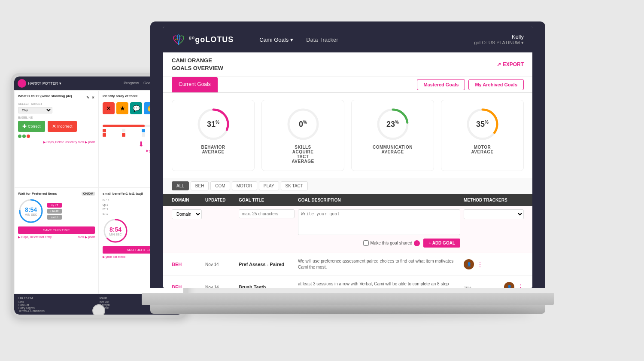 The image size is (644, 361). Describe the element at coordinates (35, 237) in the screenshot. I see `card3-oops-link: ▶ Oops, Delete last entry` at that location.